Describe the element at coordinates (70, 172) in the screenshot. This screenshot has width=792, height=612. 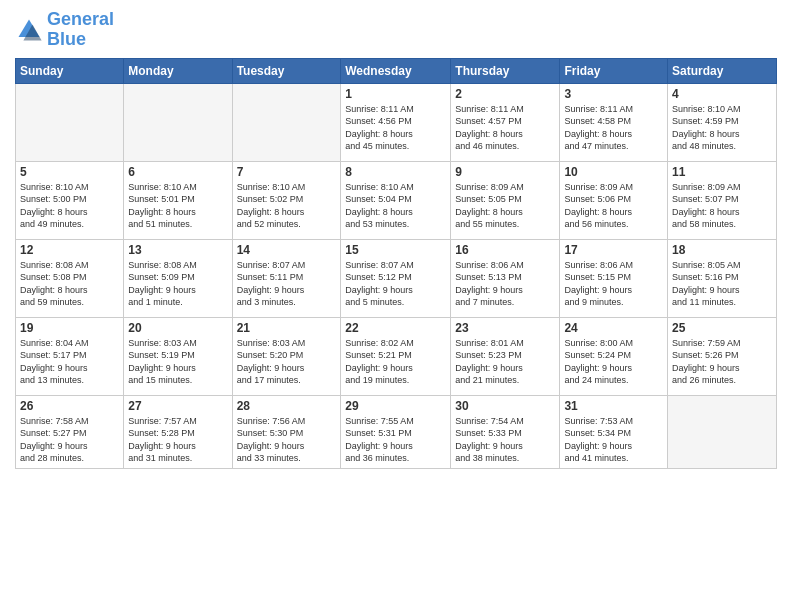
I see `day-number: 5` at that location.